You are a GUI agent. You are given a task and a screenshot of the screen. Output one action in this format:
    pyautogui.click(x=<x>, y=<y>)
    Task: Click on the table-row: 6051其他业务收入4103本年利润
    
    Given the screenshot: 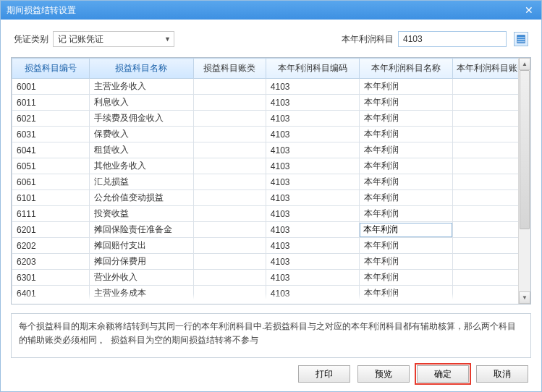 What is the action you would take?
    pyautogui.click(x=271, y=166)
    